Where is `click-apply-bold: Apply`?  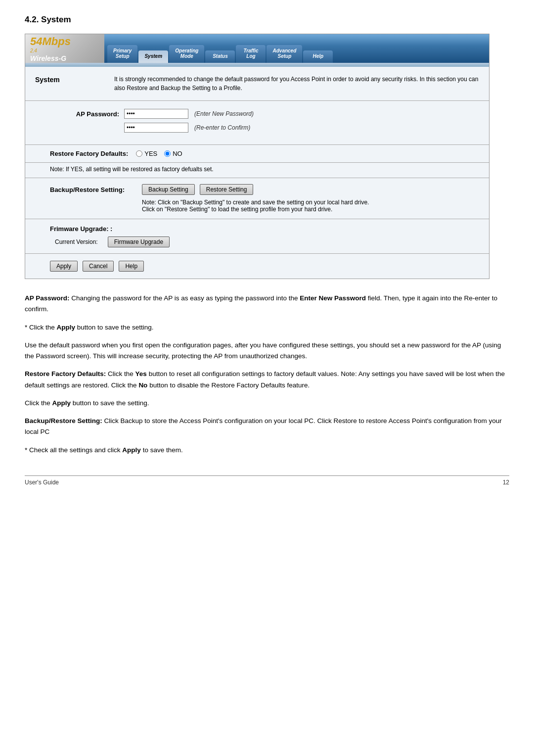
click-apply-bold: Apply is located at coordinates (62, 403).